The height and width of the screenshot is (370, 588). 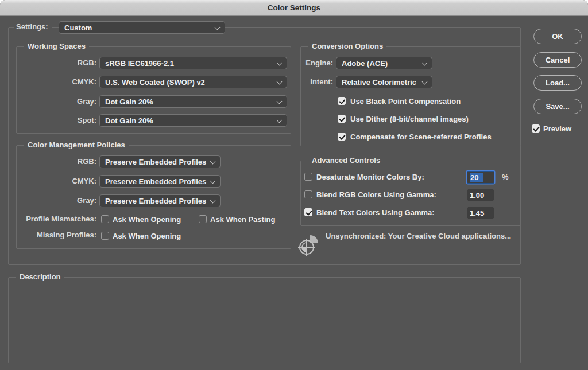 What do you see at coordinates (56, 102) in the screenshot?
I see `ws-gray-label: Gray:` at bounding box center [56, 102].